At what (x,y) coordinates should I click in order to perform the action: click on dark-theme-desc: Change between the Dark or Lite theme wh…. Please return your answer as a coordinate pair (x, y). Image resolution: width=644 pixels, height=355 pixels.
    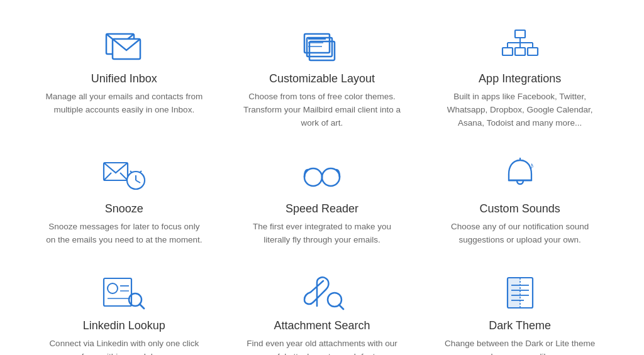
    Looking at the image, I should click on (519, 346).